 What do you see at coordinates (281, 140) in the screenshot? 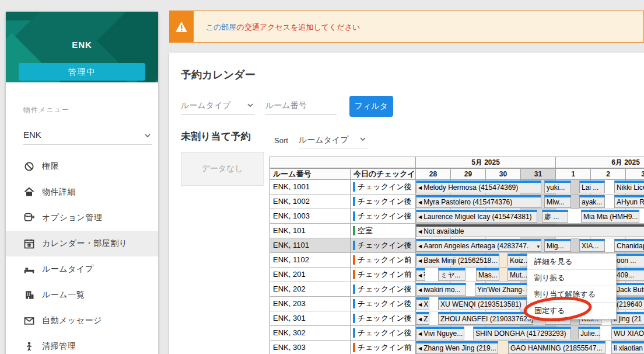
I see `sort-label: Sort` at bounding box center [281, 140].